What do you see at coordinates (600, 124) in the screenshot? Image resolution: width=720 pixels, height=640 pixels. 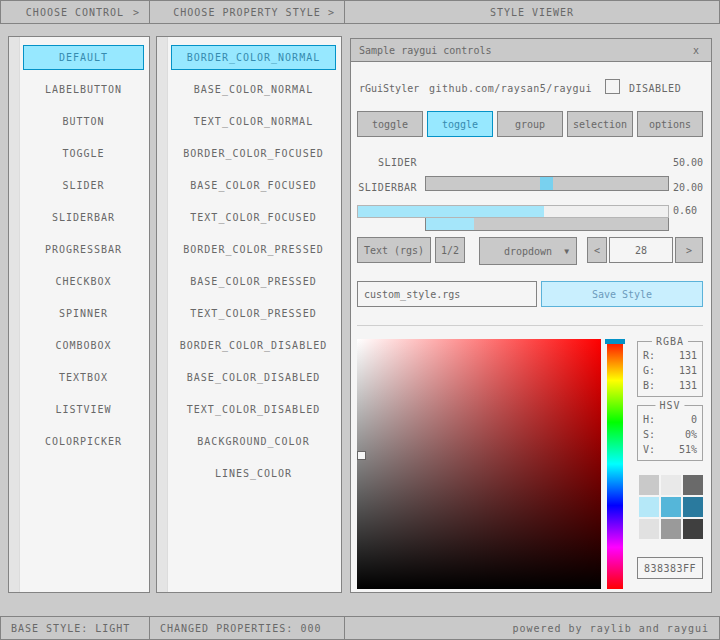 I see `toggle-button-3-selection: selection` at bounding box center [600, 124].